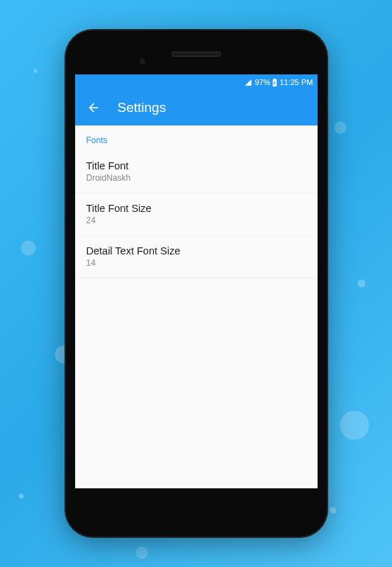 The height and width of the screenshot is (567, 392). I want to click on setting-label: Title Font, so click(196, 166).